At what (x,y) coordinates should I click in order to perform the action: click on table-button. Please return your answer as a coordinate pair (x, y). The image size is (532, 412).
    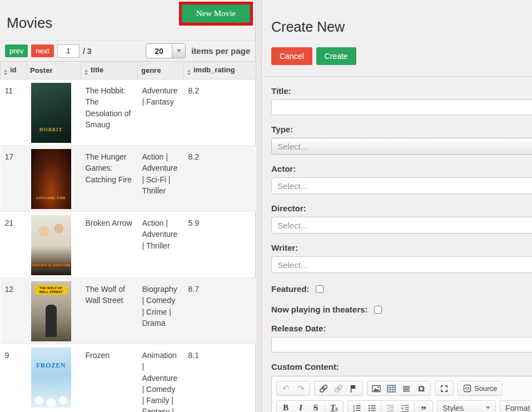
    Looking at the image, I should click on (391, 388).